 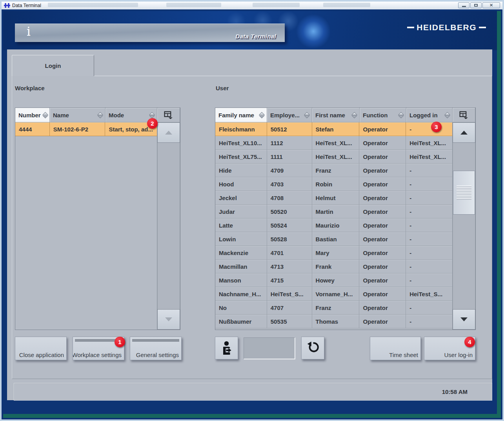 What do you see at coordinates (334, 143) in the screenshot?
I see `table-row: HeiTest_XL10...1112HeiTest_XL...Operator…` at bounding box center [334, 143].